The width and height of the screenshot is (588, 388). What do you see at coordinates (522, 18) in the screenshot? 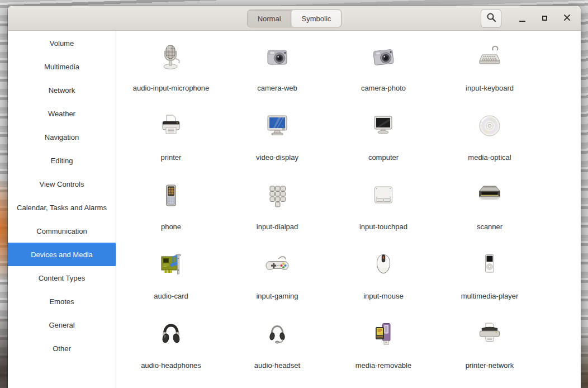
I see `minimize-button` at bounding box center [522, 18].